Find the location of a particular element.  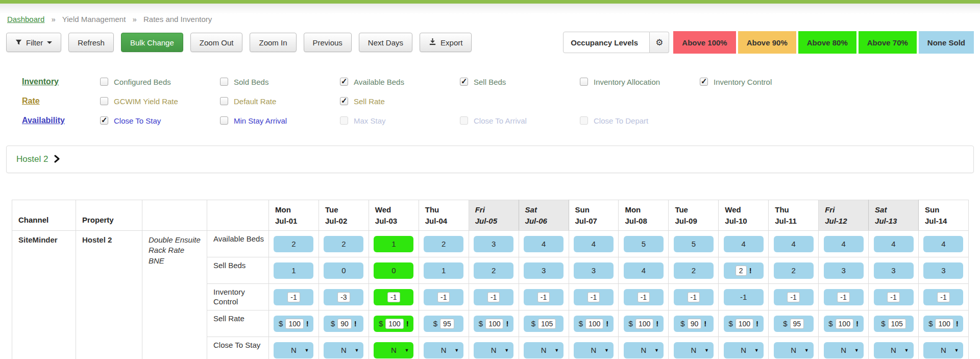

checkbox-label: Configured Beds is located at coordinates (142, 82).